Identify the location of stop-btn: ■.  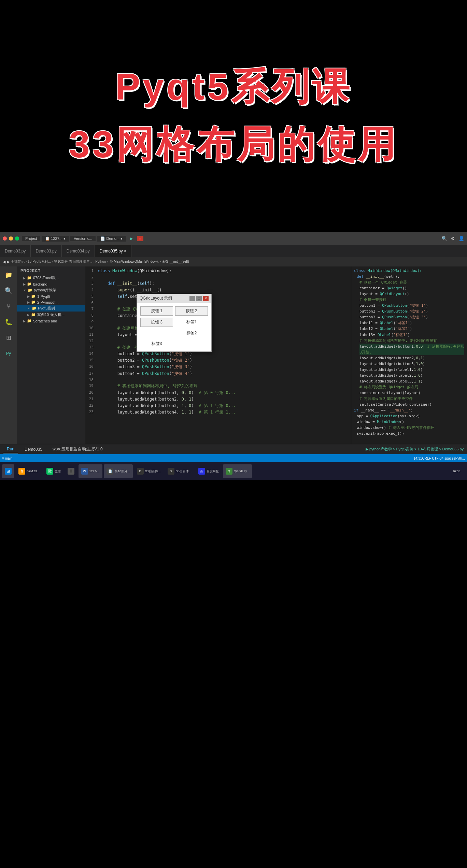
(140, 238).